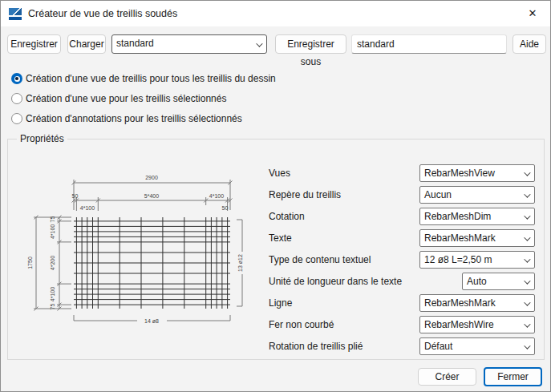 Image resolution: width=551 pixels, height=392 pixels. I want to click on bent-mesh-rotation-combobox: Défaut, so click(477, 346).